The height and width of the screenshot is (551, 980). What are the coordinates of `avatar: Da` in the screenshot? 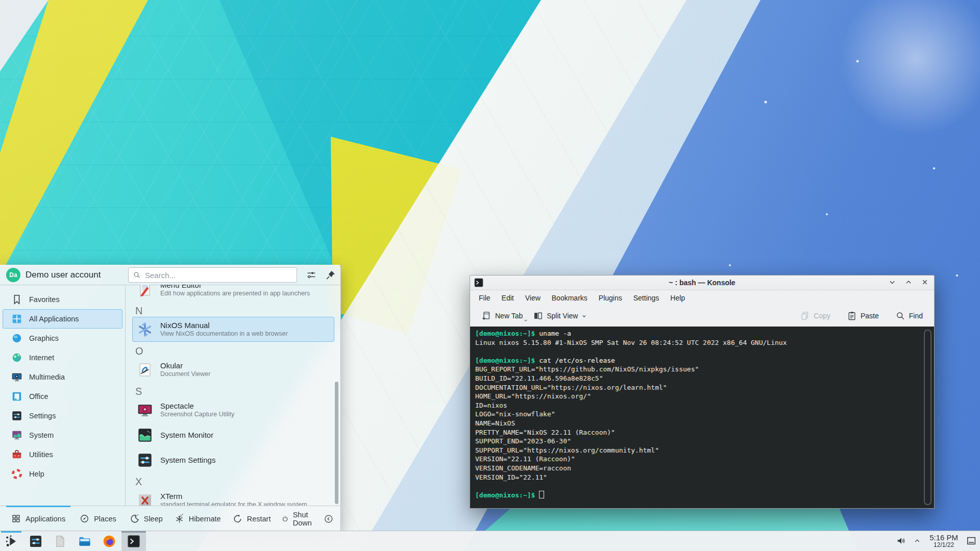 It's located at (13, 275).